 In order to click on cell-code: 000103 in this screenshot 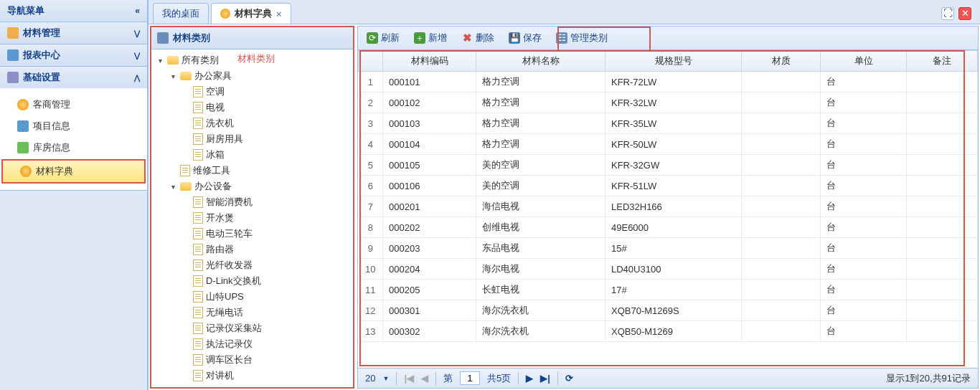, I will do `click(430, 123)`.